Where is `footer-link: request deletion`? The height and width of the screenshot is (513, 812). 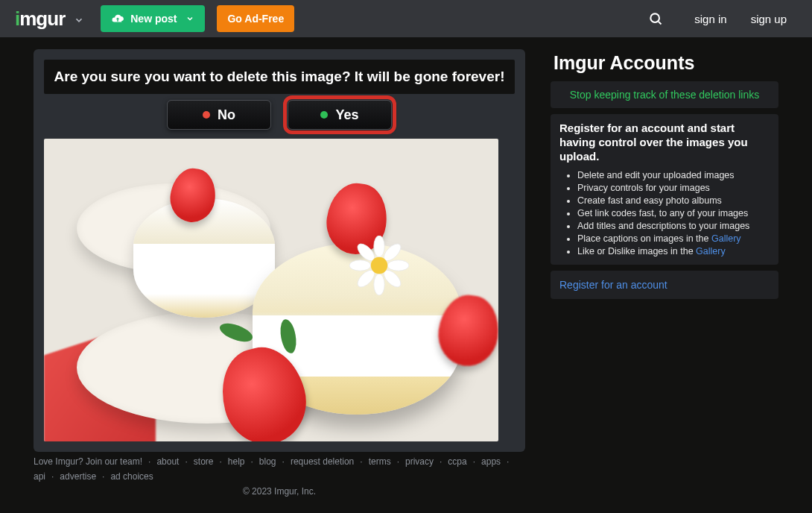
footer-link: request deletion is located at coordinates (322, 462).